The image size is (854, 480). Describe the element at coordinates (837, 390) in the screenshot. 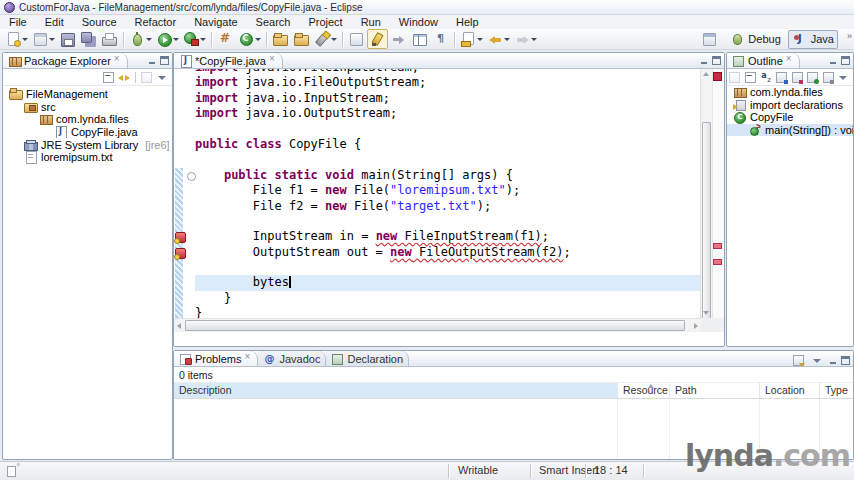

I see `column-header-type: Type` at that location.